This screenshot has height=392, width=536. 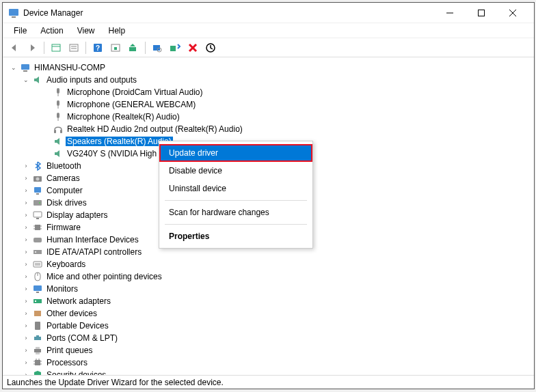 I want to click on disable-icon, so click(x=211, y=48).